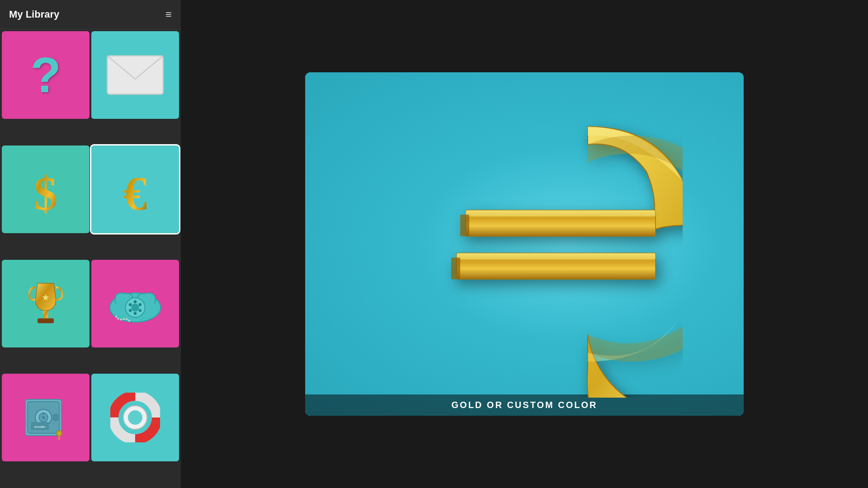  I want to click on menu-icon: ≡, so click(169, 14).